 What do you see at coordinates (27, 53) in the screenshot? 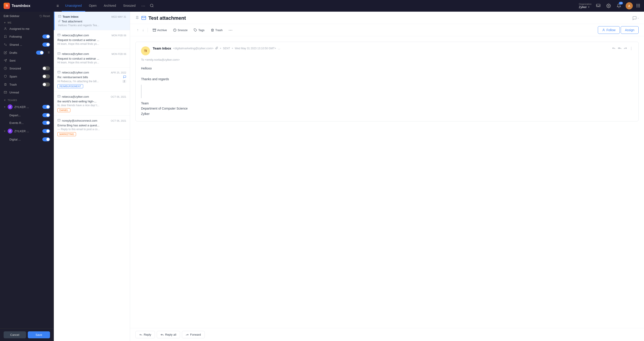
I see `sidebar-item-drafts: Drafts` at bounding box center [27, 53].